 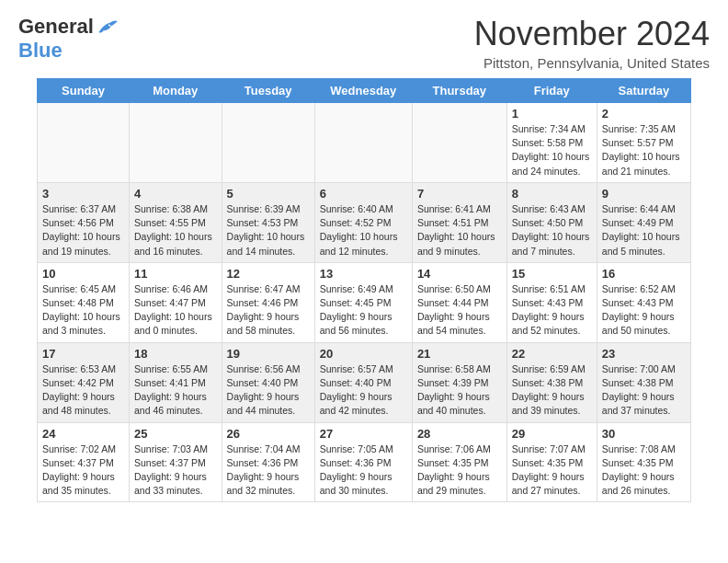 I want to click on month-title: November 2024, so click(x=592, y=34).